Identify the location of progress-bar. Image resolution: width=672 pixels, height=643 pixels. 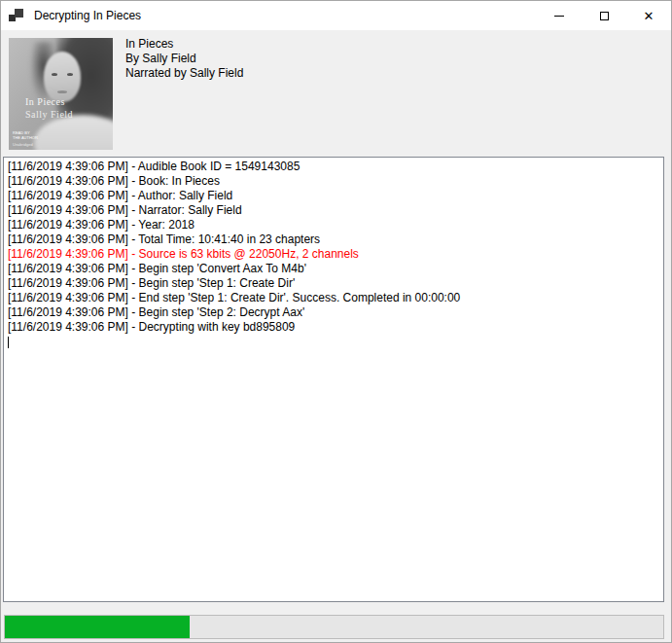
(335, 626).